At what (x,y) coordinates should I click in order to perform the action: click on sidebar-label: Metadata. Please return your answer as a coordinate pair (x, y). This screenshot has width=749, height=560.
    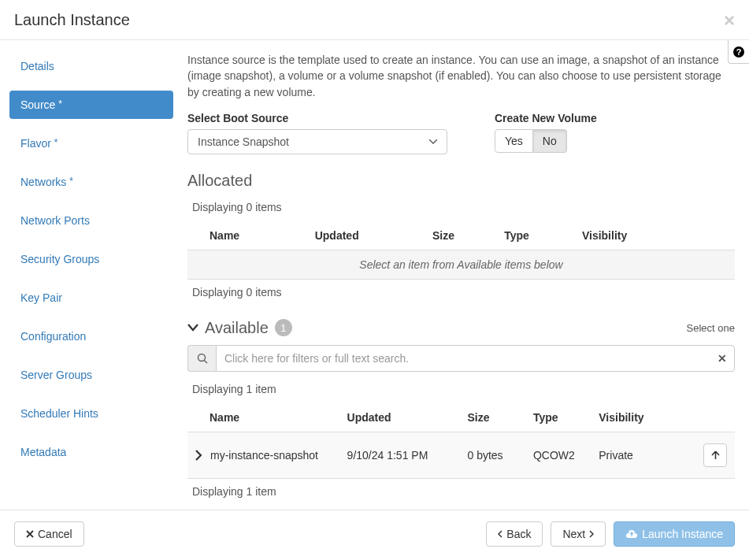
    Looking at the image, I should click on (43, 452).